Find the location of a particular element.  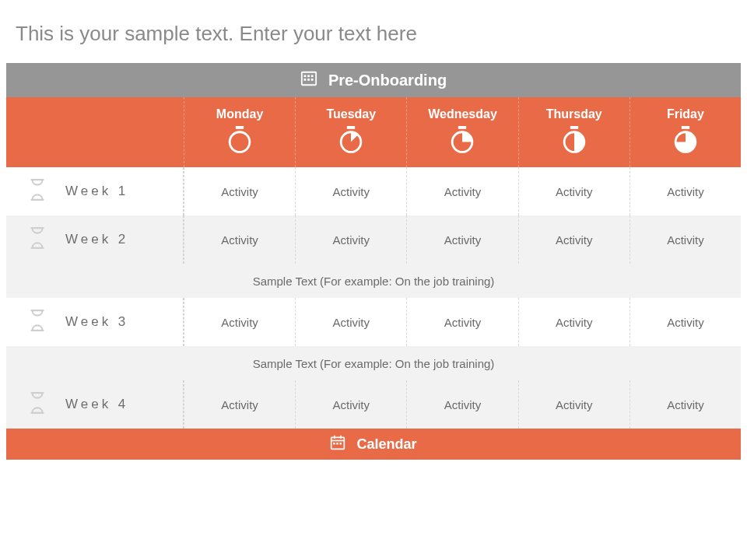

week-text: Week 3 is located at coordinates (96, 322).